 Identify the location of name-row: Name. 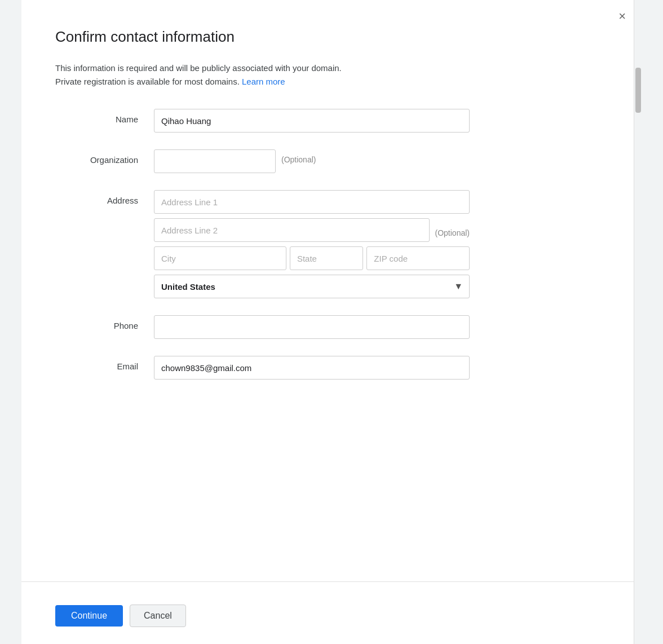
(332, 121).